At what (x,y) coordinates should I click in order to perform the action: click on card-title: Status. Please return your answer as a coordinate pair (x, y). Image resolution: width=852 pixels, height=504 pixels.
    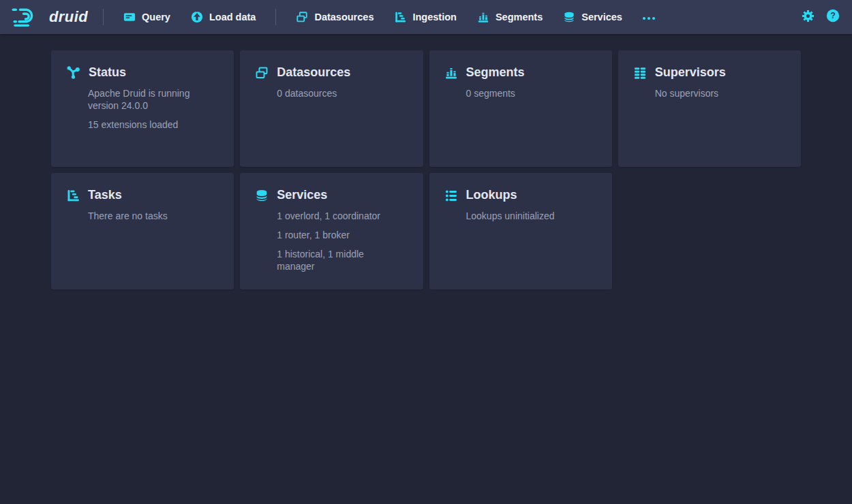
    Looking at the image, I should click on (108, 73).